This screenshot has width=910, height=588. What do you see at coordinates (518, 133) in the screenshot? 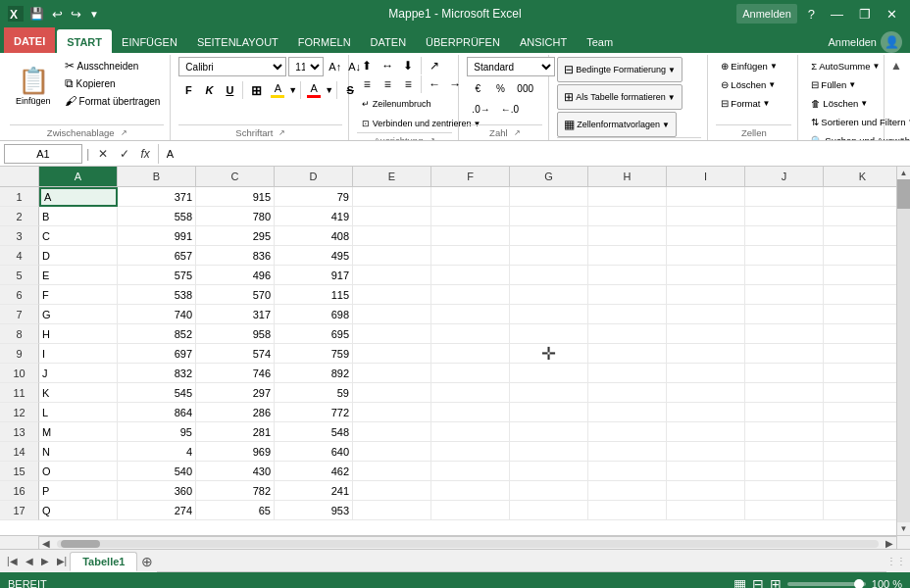
I see `number-group-expander: ↗` at bounding box center [518, 133].